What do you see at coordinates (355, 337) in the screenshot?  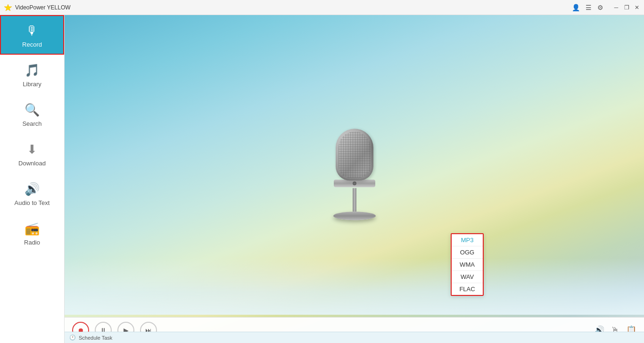 I see `status-bar: 🕐 Schedule Task` at bounding box center [355, 337].